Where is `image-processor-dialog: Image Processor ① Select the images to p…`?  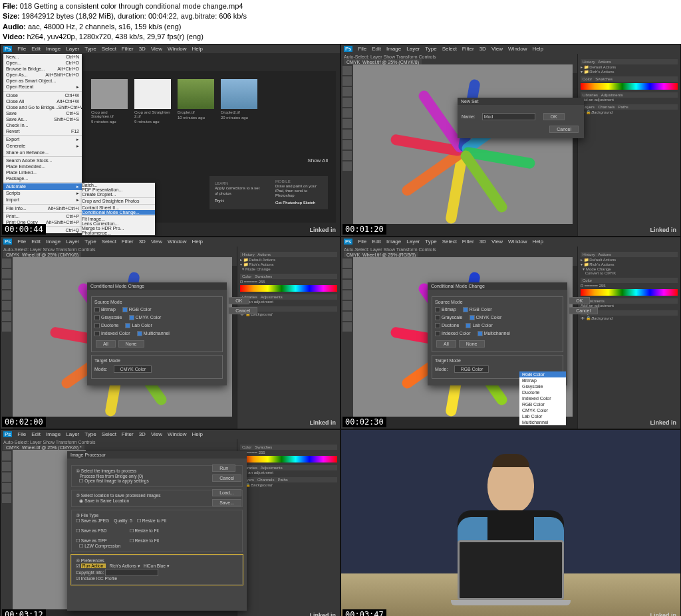 image-processor-dialog: Image Processor ① Select the images to p… is located at coordinates (157, 531).